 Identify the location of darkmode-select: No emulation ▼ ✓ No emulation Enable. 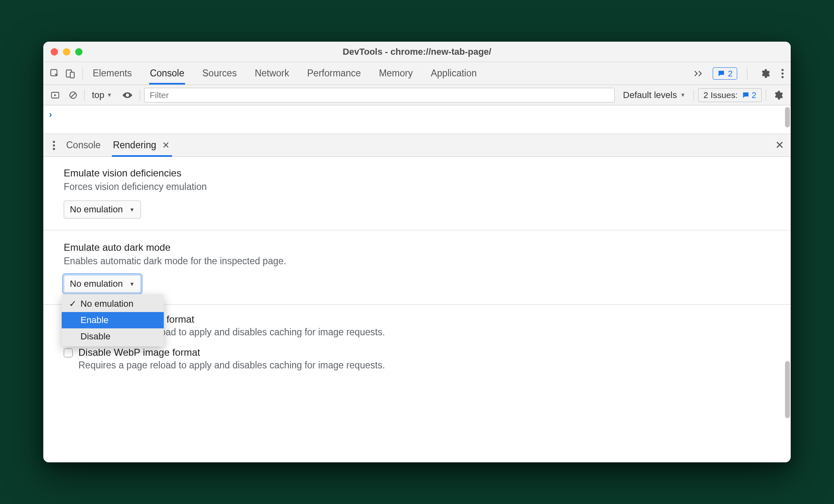
(102, 284).